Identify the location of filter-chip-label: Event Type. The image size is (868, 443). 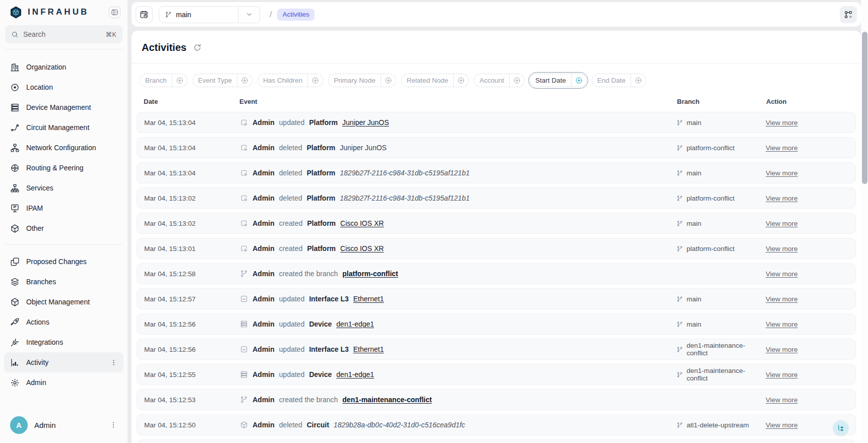
(215, 81).